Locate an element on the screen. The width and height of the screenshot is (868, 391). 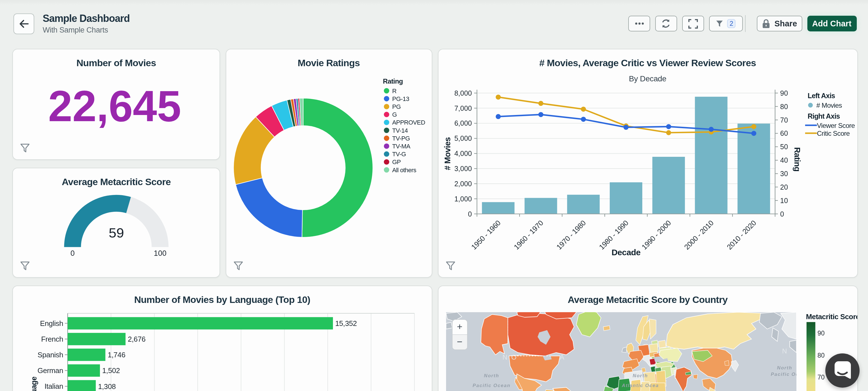
svg-text: Left Axis is located at coordinates (821, 96).